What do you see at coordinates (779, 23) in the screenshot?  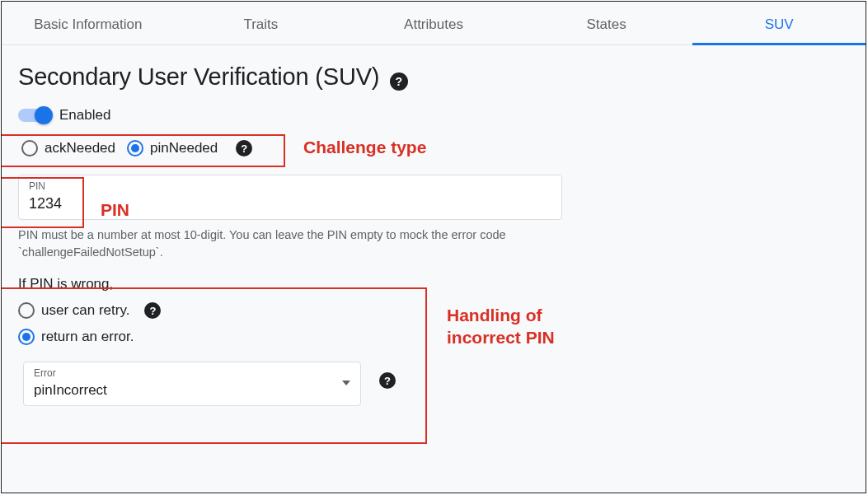 I see `tab-suv: SUV` at bounding box center [779, 23].